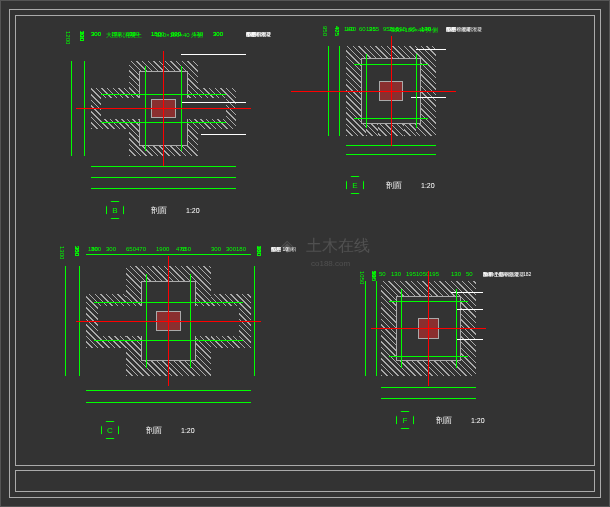 This screenshot has width=610, height=507. What do you see at coordinates (193, 210) in the screenshot?
I see `scale-b: 1:20` at bounding box center [193, 210].